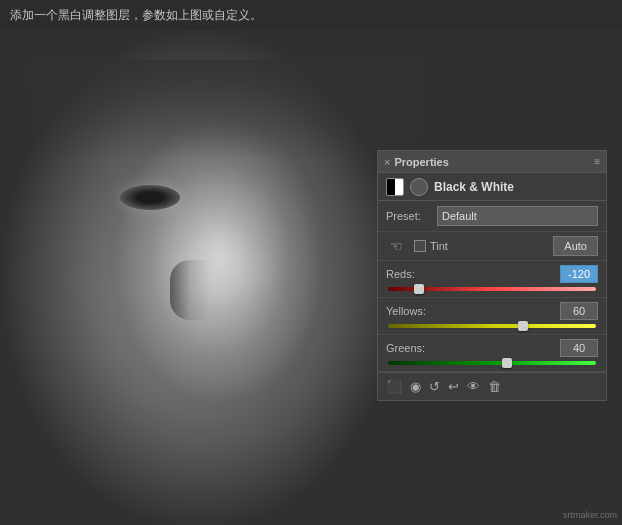  I want to click on delete-icon: 🗑, so click(494, 386).